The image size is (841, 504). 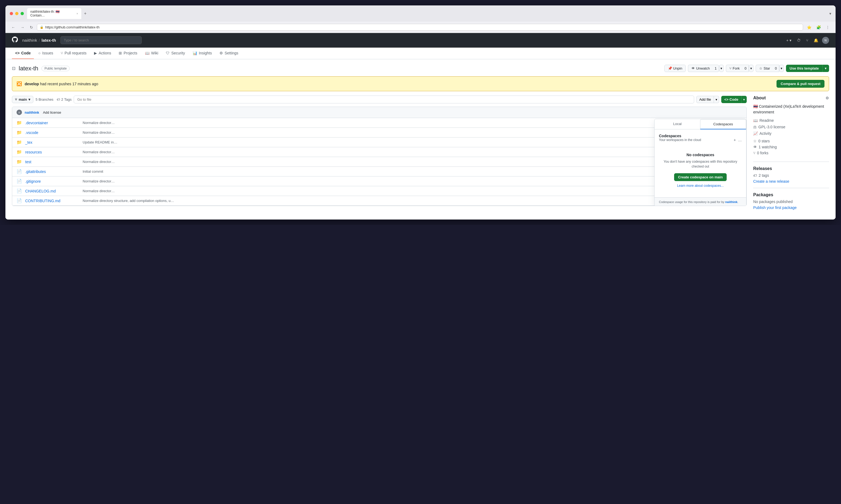 I want to click on codespaces-content: Codespaces Your workspaces in the cloud …, so click(x=700, y=163).